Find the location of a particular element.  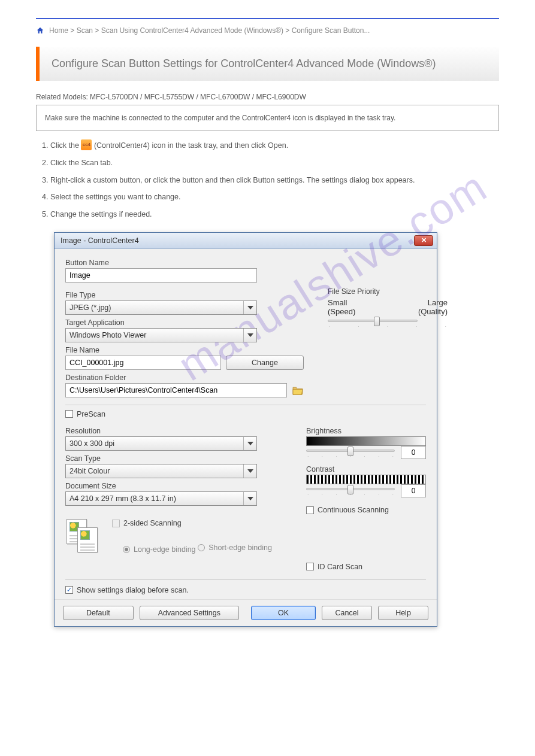

short-edge-label: Short-edge binding is located at coordinates (240, 548).